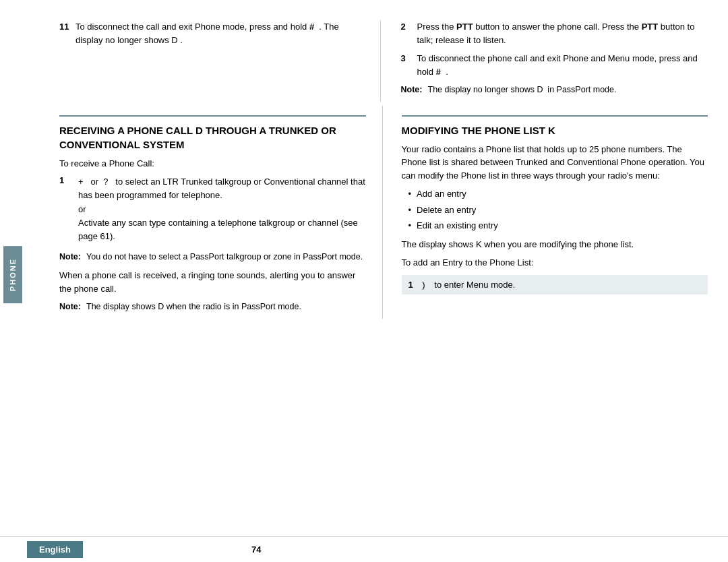 The image size is (728, 562). I want to click on left-section-heading: RECEIVING A PHONE CALL D THROUGH A TRUNK…, so click(213, 137).